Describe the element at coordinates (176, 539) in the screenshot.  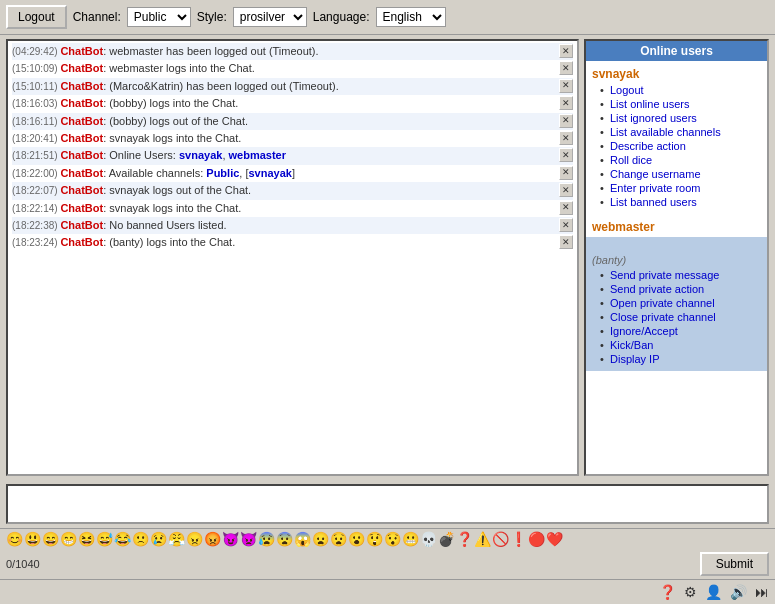
I see `emoji-button: 😤` at that location.